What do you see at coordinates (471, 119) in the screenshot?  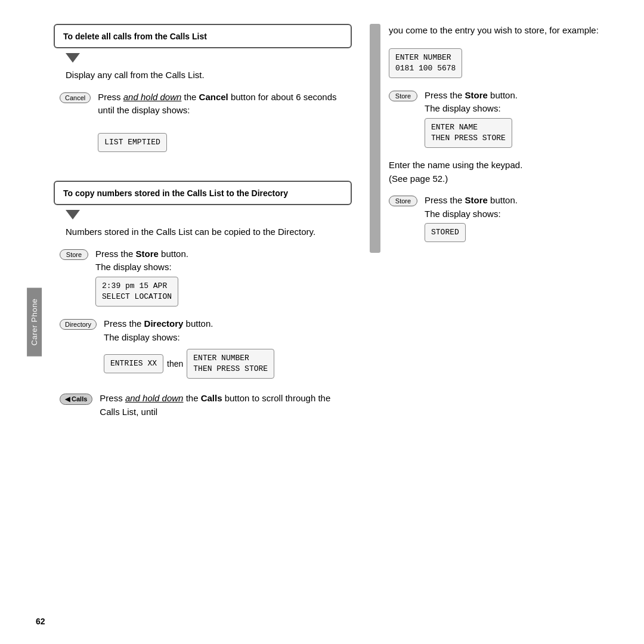 I see `right-step1-text: Press the Store button. The display show…` at bounding box center [471, 119].